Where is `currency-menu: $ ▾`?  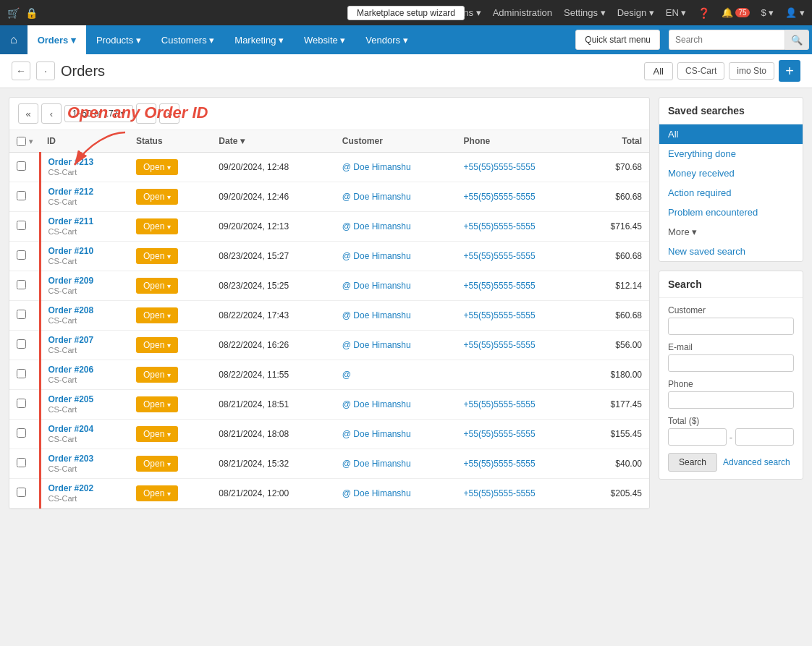 currency-menu: $ ▾ is located at coordinates (768, 13).